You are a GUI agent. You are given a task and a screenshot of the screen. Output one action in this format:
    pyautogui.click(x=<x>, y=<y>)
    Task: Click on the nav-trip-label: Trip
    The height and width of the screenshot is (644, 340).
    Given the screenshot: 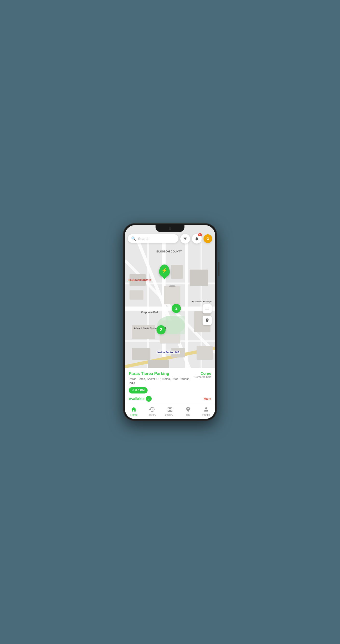 What is the action you would take?
    pyautogui.click(x=188, y=415)
    